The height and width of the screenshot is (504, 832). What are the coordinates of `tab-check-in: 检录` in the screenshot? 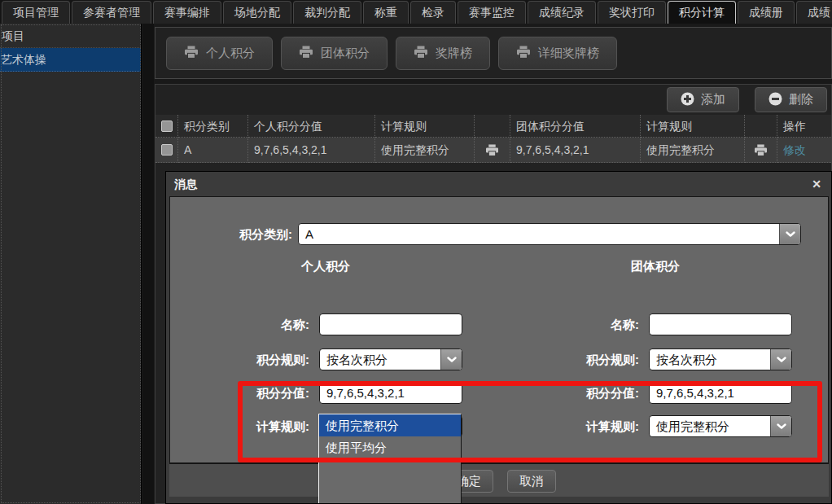 It's located at (433, 12).